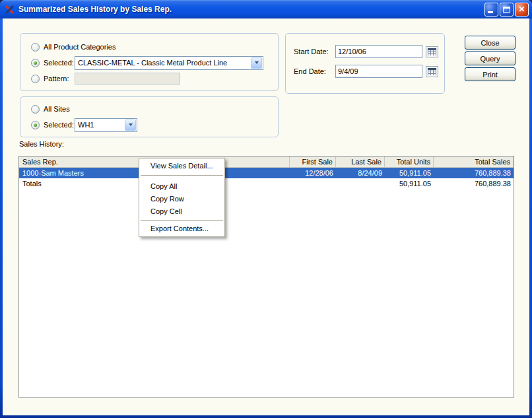 This screenshot has height=418, width=532. Describe the element at coordinates (313, 162) in the screenshot. I see `column-header-first-sale: First Sale` at that location.